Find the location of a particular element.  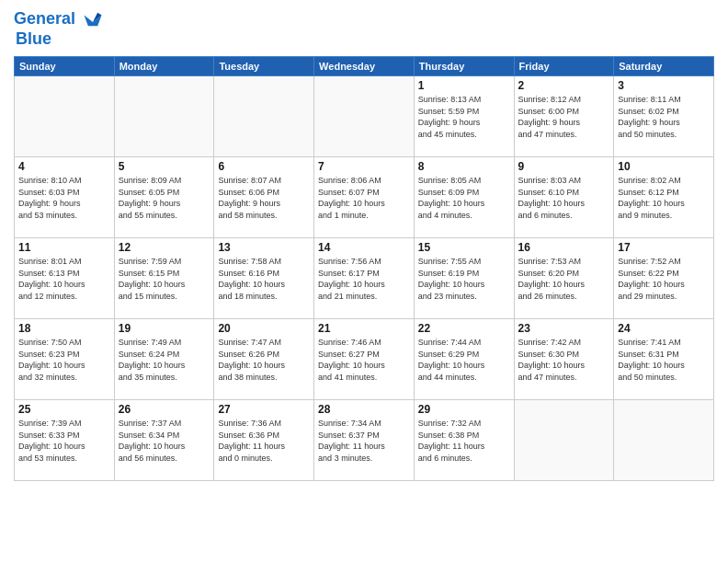

calendar-cell: 15Sunrise: 7:55 AM Sunset: 6:19 PM Dayli… is located at coordinates (463, 279).